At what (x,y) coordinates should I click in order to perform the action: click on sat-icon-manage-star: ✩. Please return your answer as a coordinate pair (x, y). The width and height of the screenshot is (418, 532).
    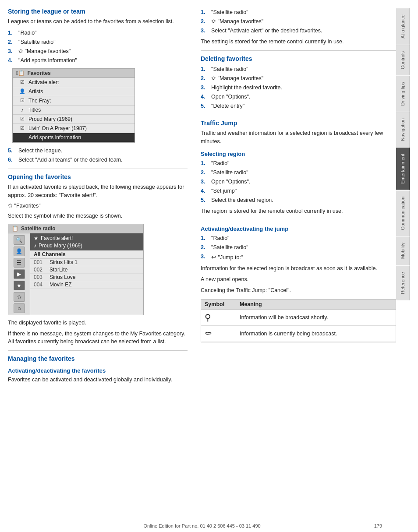
    Looking at the image, I should click on (19, 297).